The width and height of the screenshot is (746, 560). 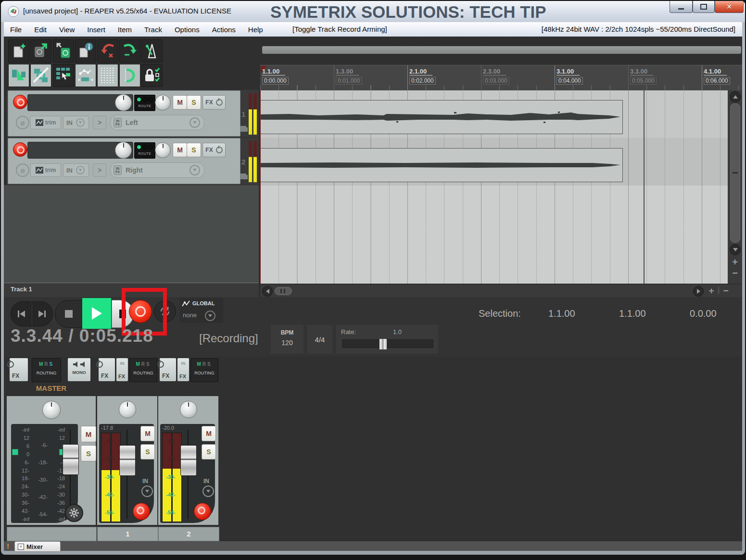 I want to click on menu-actions: Actions, so click(x=224, y=30).